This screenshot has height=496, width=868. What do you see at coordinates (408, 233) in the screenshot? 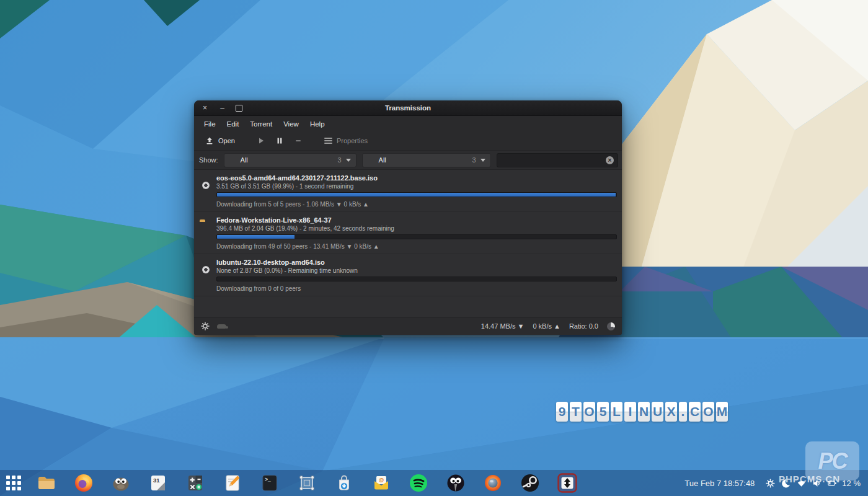
I see `torrent-row: Fedora-Workstation-Live-x86_64-37 396.4 …` at bounding box center [408, 233].